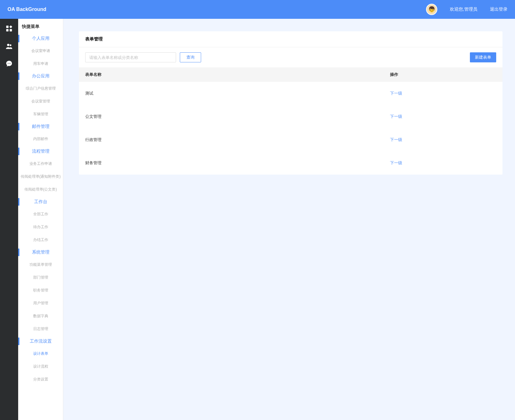 This screenshot has width=515, height=420. Describe the element at coordinates (41, 379) in the screenshot. I see `menu-item: 分类设置` at that location.